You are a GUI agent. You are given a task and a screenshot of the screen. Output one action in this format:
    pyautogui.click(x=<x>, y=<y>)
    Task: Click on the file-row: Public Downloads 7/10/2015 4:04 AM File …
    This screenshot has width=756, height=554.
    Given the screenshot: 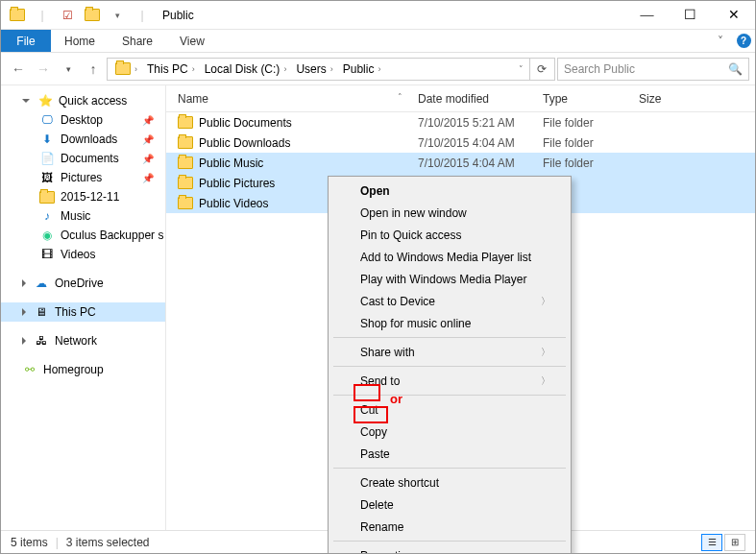 What is the action you would take?
    pyautogui.click(x=461, y=142)
    